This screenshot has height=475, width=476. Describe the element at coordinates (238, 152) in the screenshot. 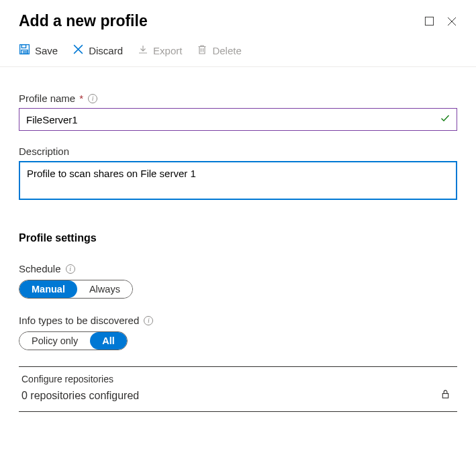

I see `description-label: Description` at that location.